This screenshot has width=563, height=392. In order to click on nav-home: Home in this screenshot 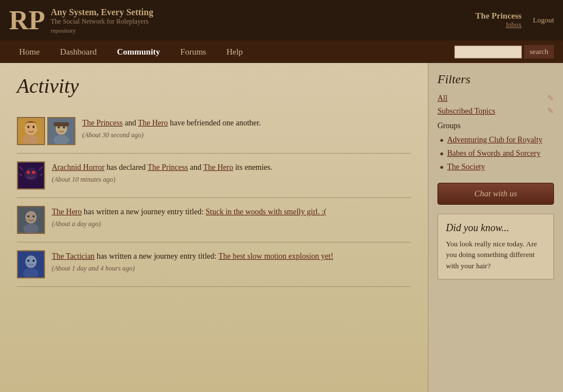, I will do `click(29, 52)`.